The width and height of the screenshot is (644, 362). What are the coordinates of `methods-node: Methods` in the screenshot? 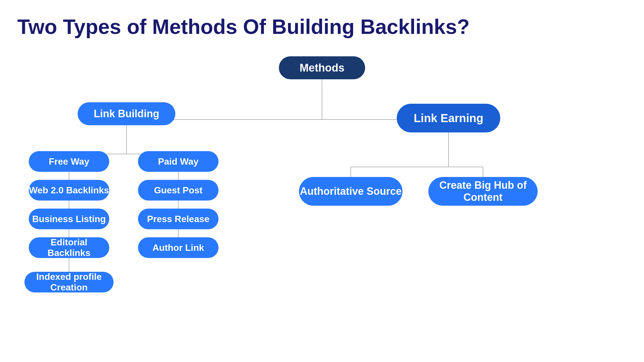 It's located at (322, 68).